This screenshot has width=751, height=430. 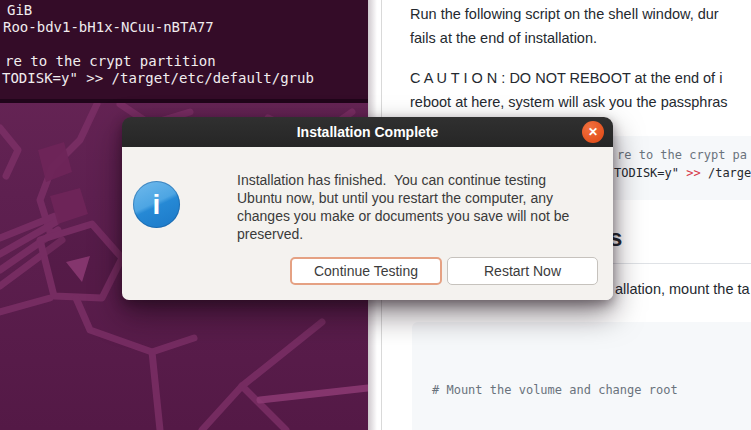 I want to click on info-icon: i, so click(x=156, y=204).